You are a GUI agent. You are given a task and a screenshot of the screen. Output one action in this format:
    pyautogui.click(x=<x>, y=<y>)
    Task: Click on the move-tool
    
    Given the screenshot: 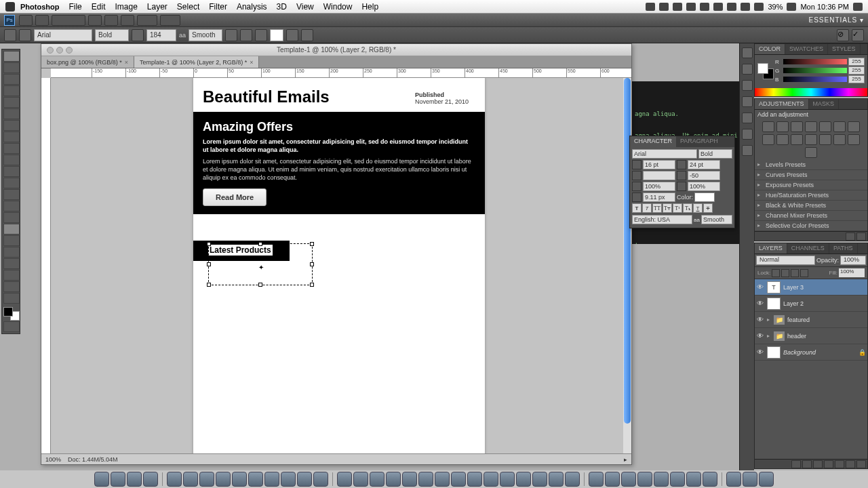 What is the action you would take?
    pyautogui.click(x=12, y=56)
    